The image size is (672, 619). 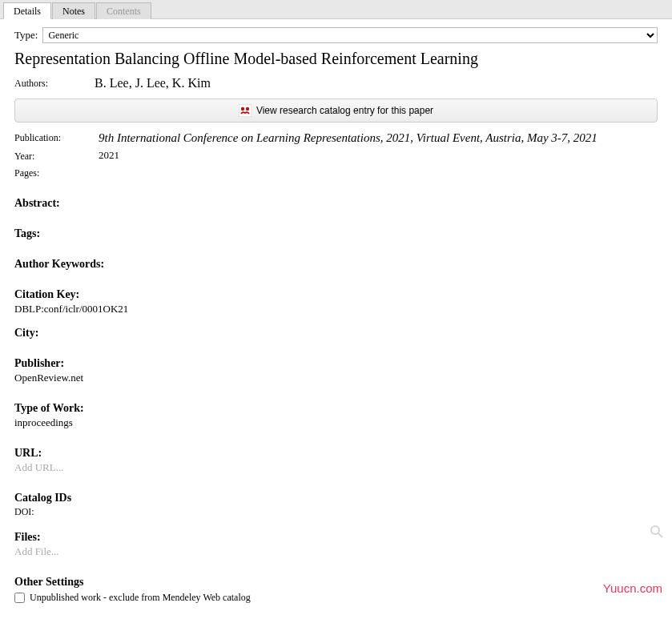 What do you see at coordinates (336, 111) in the screenshot?
I see `view-catalog-button: View research catalog entry for this pap…` at bounding box center [336, 111].